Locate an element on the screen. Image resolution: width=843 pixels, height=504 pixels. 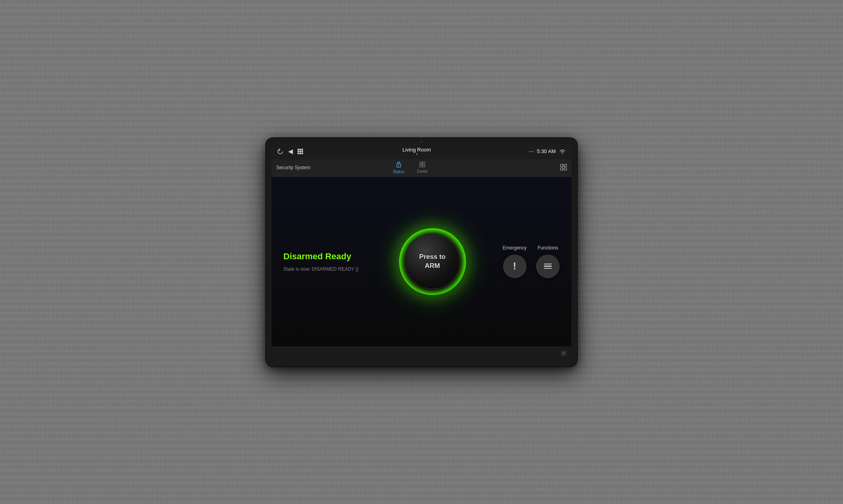
functions-label: Functions is located at coordinates (548, 248).